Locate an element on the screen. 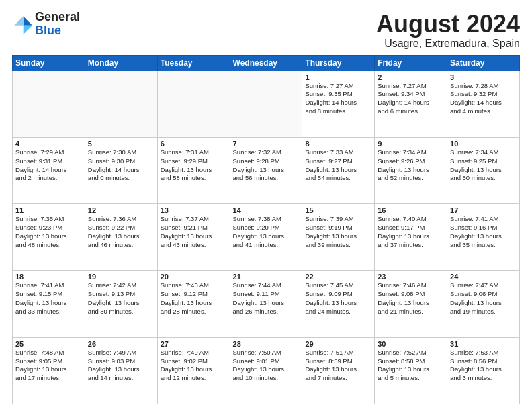  day-number: 21 is located at coordinates (266, 277).